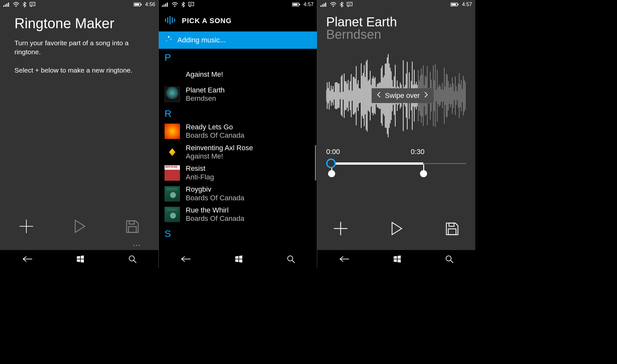 The height and width of the screenshot is (364, 617). What do you see at coordinates (79, 4) in the screenshot?
I see `status-bar: 4:56` at bounding box center [79, 4].